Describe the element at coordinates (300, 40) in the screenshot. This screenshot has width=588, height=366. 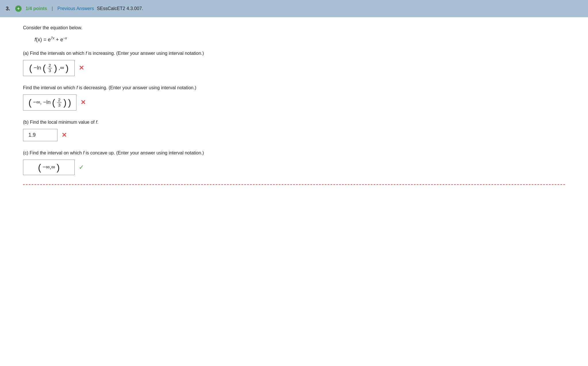
I see `equation: f(x) = e7x + e−x` at that location.